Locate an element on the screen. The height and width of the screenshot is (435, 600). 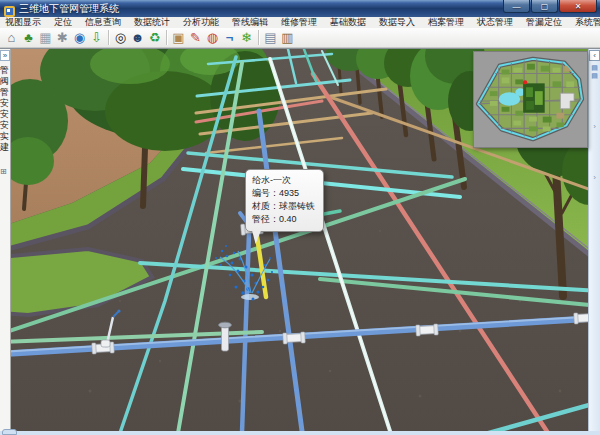
left-panel-collapsed: » 管 阀 管 安 安 安 实 建 ⊞ is located at coordinates (6, 242).